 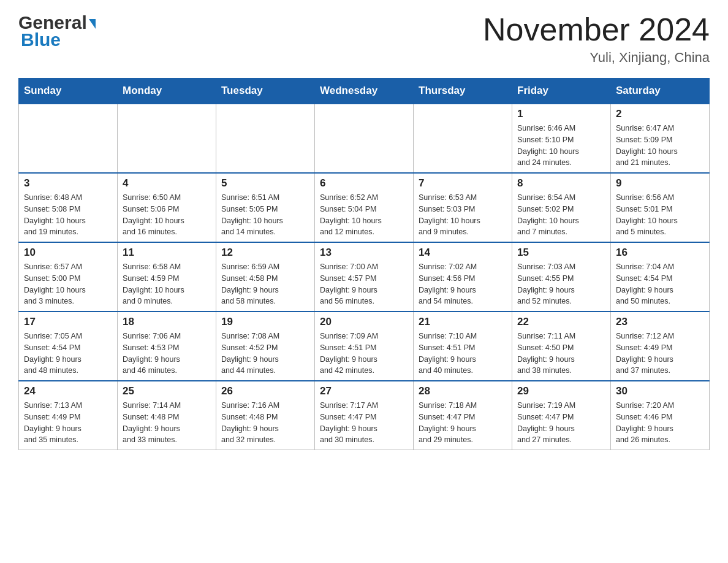 I want to click on calendar-cell: 27Sunrise: 7:17 AM Sunset: 4:47 PM Dayli…, so click(x=364, y=416).